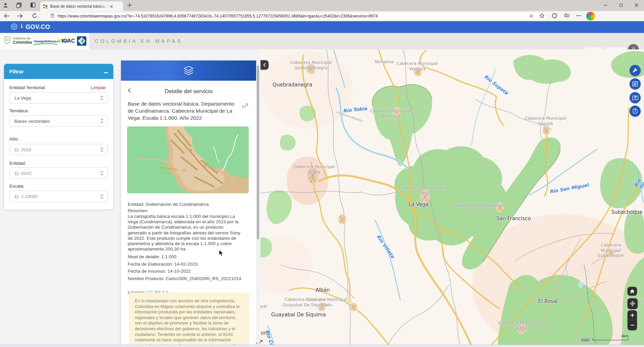  What do you see at coordinates (82, 6) in the screenshot?
I see `browser-tab: Base de datos vectorial básica. De` at bounding box center [82, 6].